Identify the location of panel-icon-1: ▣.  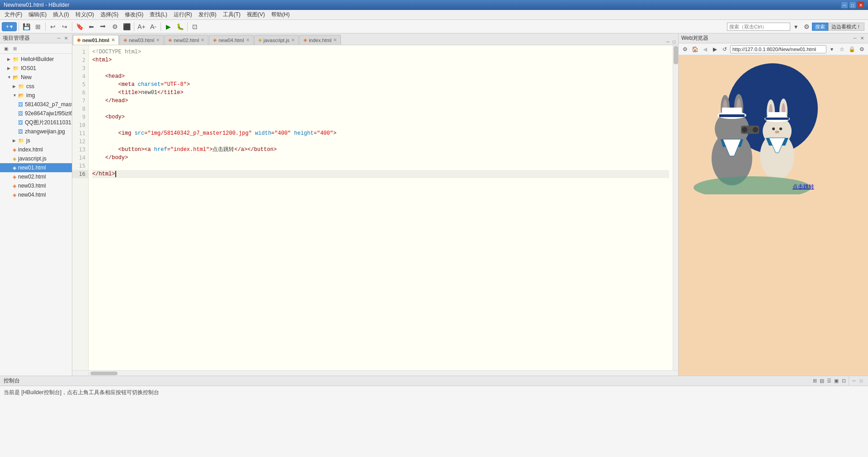
(6, 48).